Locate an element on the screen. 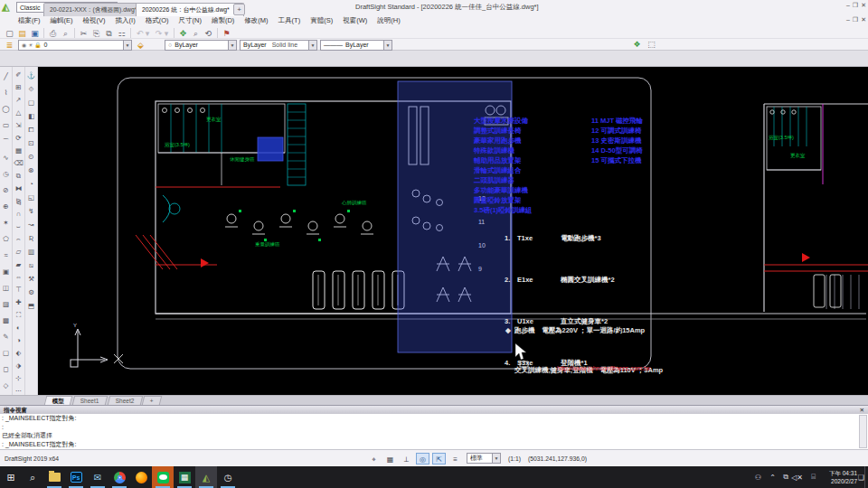  photoshop-icon: Ps is located at coordinates (76, 477).